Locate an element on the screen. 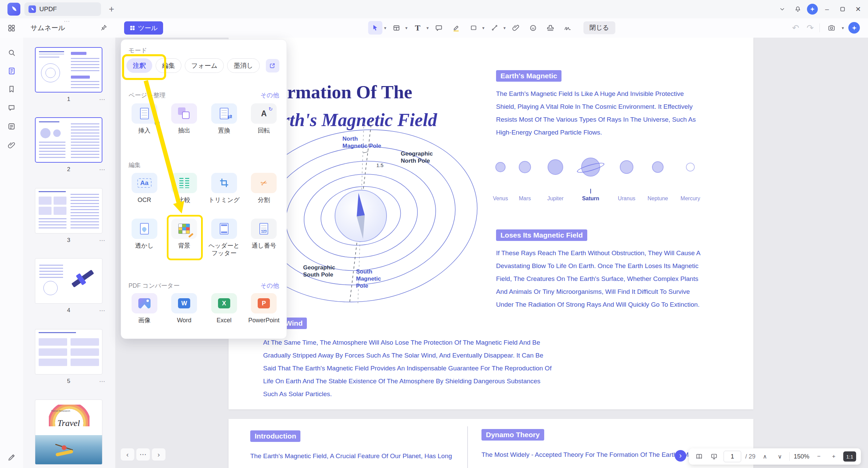  bookmarks-button is located at coordinates (12, 89).